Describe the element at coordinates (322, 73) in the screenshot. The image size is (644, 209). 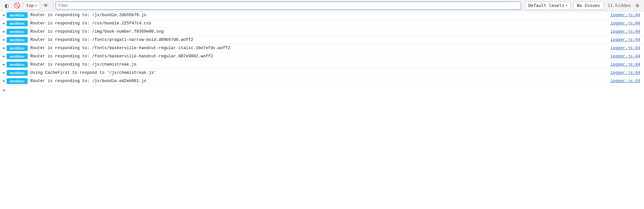
I see `log-entry: ► workbox Using CacheFirst to respond to…` at that location.